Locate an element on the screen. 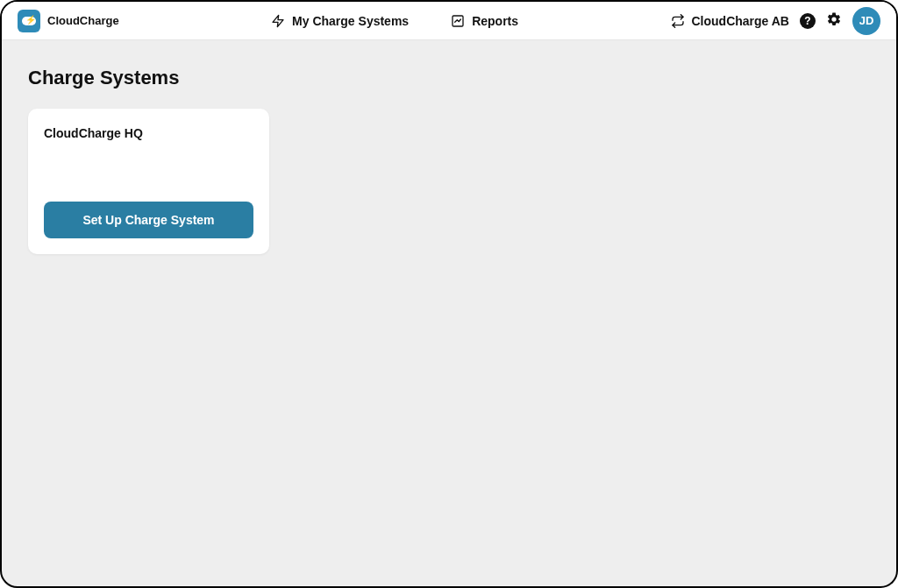  help-button: ? is located at coordinates (808, 21).